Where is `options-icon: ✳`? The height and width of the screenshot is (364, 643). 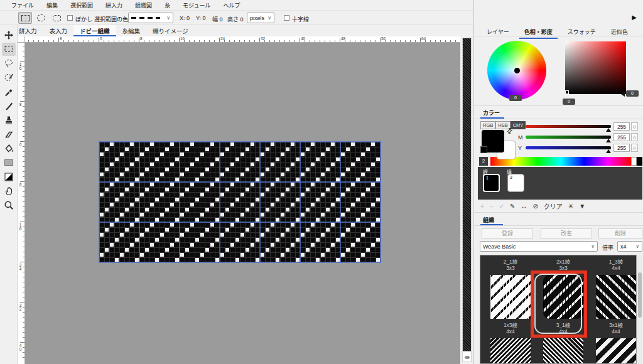 options-icon: ✳ is located at coordinates (571, 206).